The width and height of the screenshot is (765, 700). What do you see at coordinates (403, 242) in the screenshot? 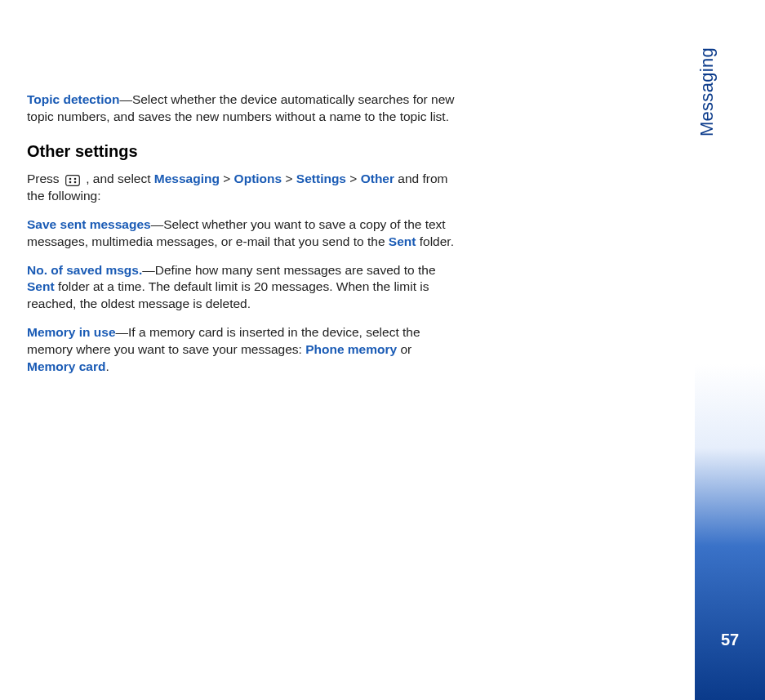
I see `label-sent-folder-1: Sent` at bounding box center [403, 242].